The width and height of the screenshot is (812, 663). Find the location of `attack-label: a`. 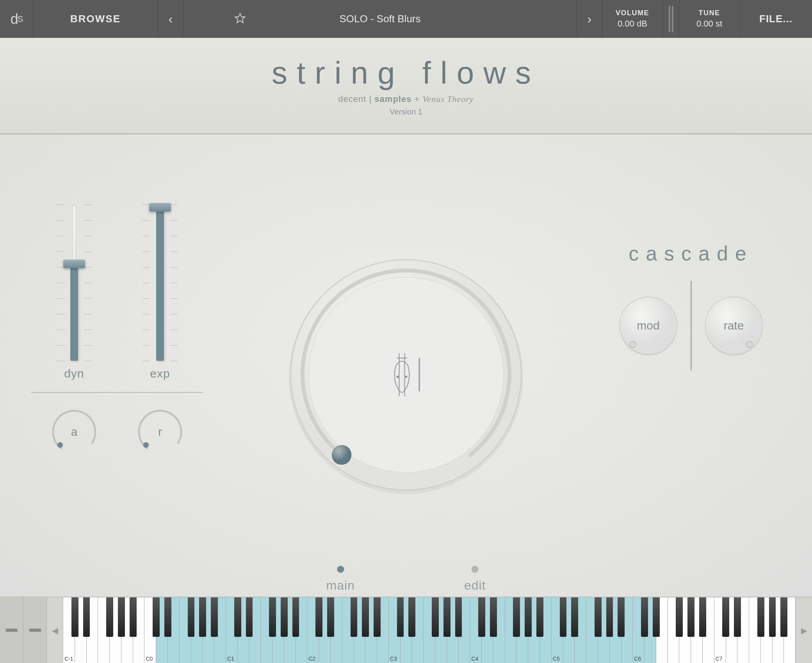

attack-label: a is located at coordinates (74, 432).